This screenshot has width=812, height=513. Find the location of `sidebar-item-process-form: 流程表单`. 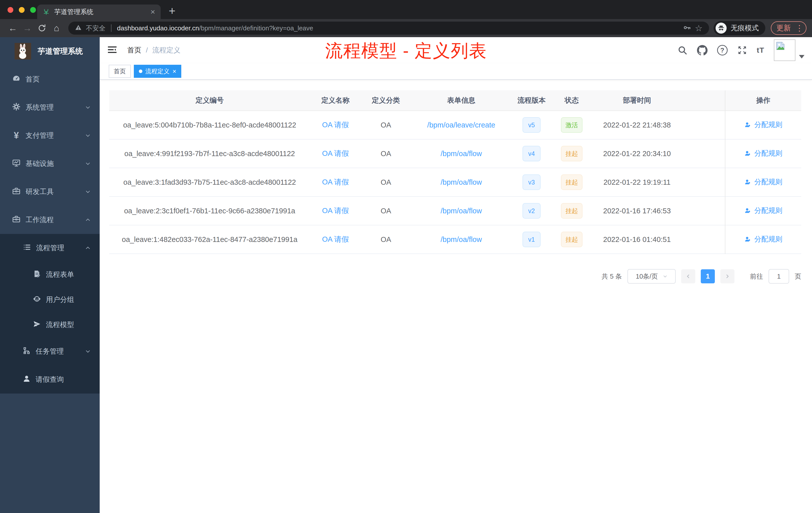

sidebar-item-process-form: 流程表单 is located at coordinates (50, 274).